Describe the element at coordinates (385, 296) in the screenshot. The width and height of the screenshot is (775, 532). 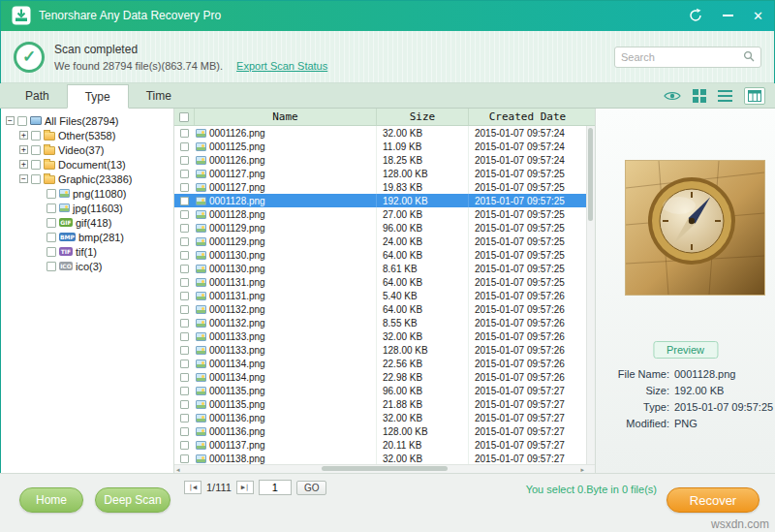
I see `table-row: 0001131.png5.40 KB2015-01-07 09:57:26` at that location.